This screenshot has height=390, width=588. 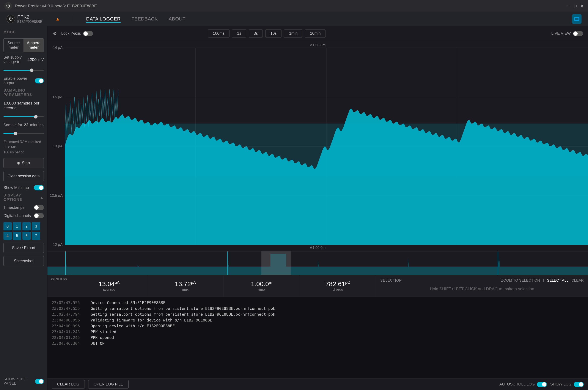 I want to click on delta-top-label: Δ1:00.0m, so click(x=318, y=45).